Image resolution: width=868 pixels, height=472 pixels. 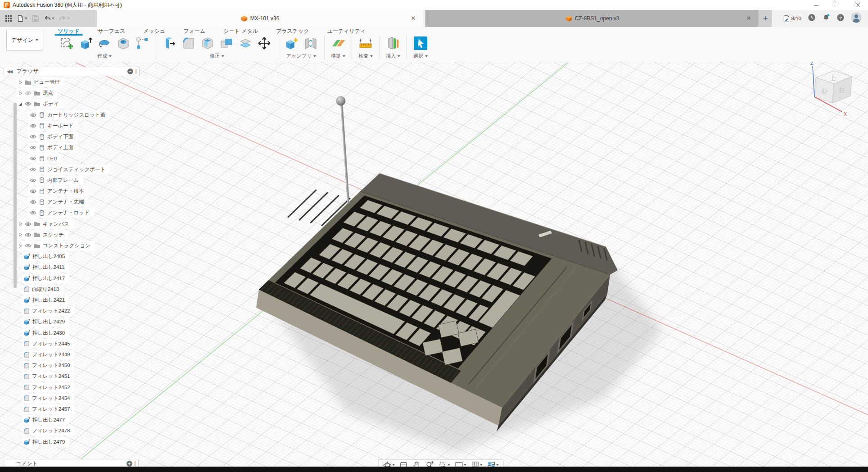 I want to click on shell-icon, so click(x=208, y=43).